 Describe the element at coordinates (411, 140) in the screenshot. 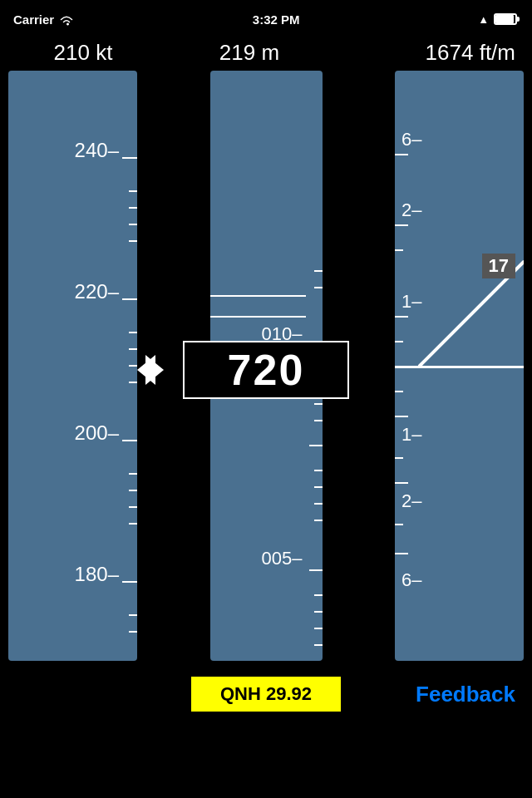

I see `vsi-label-6top: 6–` at that location.